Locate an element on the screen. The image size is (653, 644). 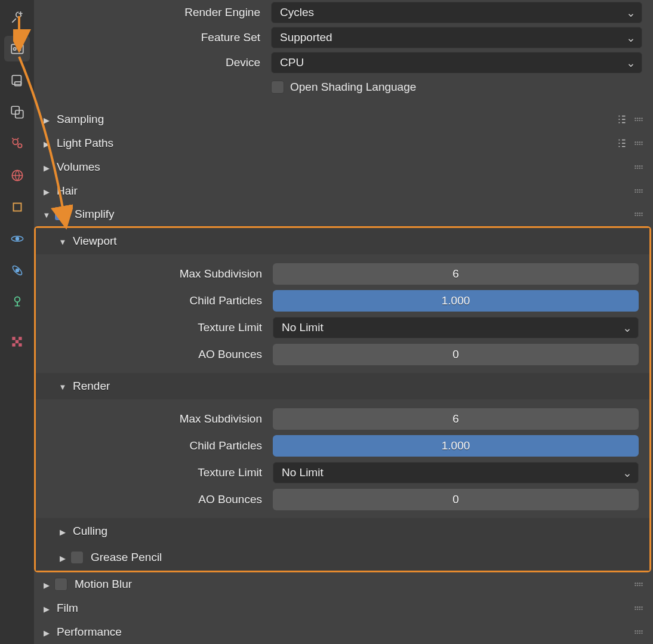
row-vp-maxsub: Max Subdivision 6 is located at coordinates (340, 274).